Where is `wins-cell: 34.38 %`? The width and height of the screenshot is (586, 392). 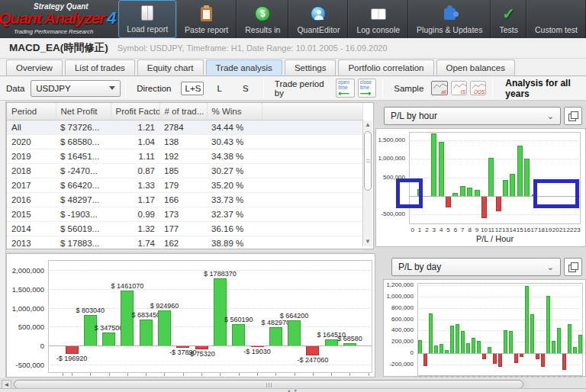 wins-cell: 34.38 % is located at coordinates (234, 156).